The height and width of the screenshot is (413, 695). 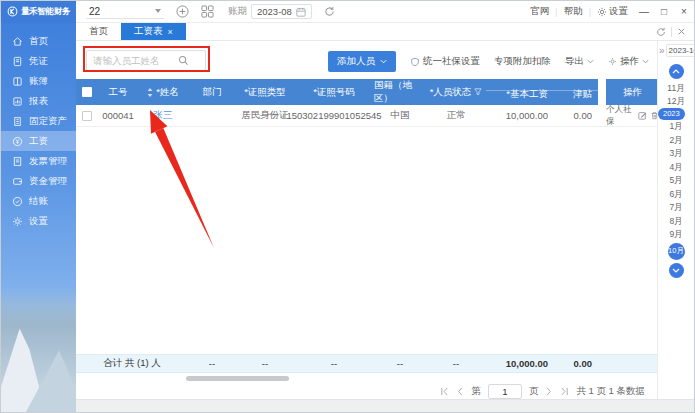 What do you see at coordinates (38, 222) in the screenshot?
I see `sidebar-item-label: 设置` at bounding box center [38, 222].